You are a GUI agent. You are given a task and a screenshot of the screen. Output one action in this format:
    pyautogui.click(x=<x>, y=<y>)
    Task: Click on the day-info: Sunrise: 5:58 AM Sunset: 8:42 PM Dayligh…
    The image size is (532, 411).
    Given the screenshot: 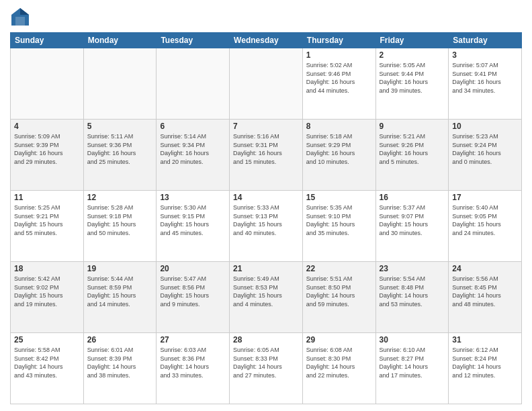 What is the action you would take?
    pyautogui.click(x=47, y=363)
    